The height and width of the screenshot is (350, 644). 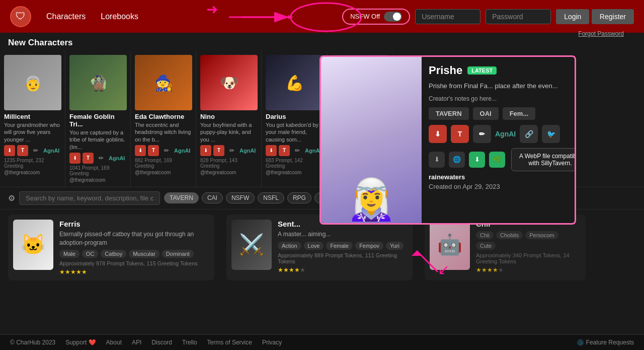 What do you see at coordinates (393, 17) in the screenshot?
I see `nsfw-switch` at bounding box center [393, 17].